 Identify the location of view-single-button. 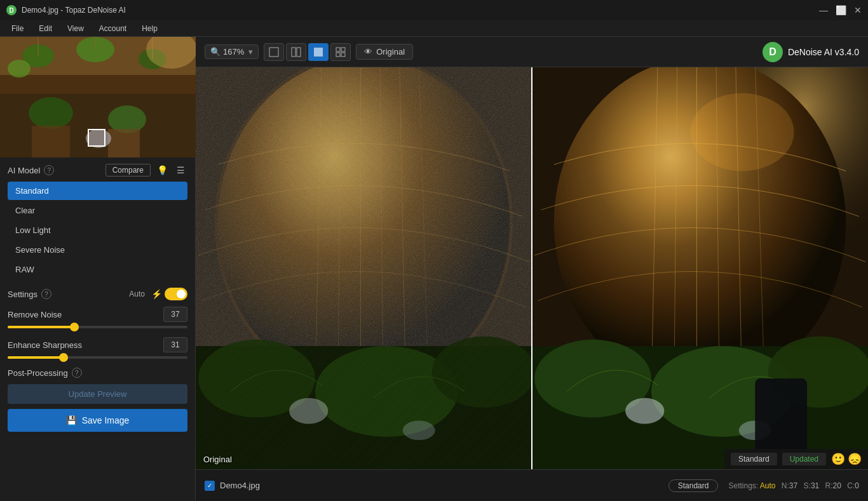
(274, 52).